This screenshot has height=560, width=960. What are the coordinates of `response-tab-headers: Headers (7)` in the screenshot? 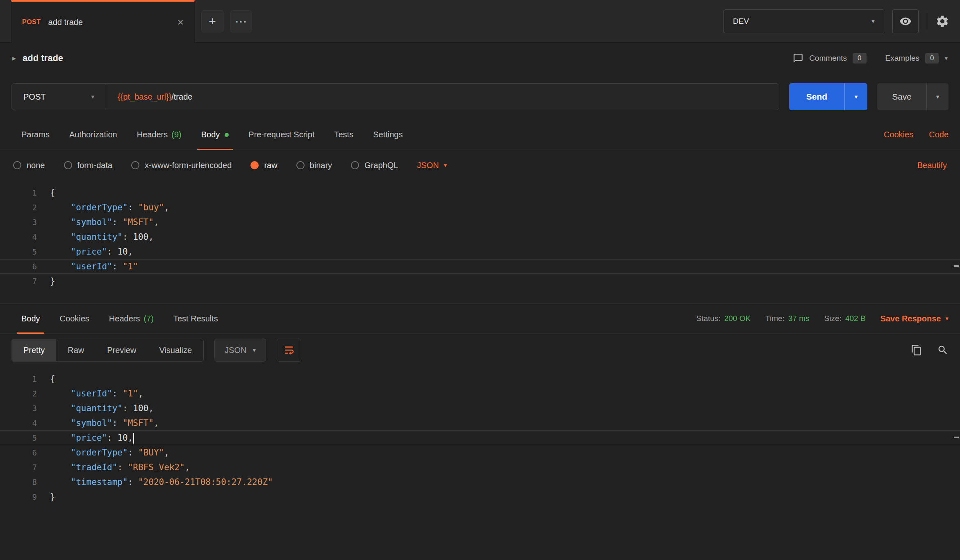 It's located at (131, 319).